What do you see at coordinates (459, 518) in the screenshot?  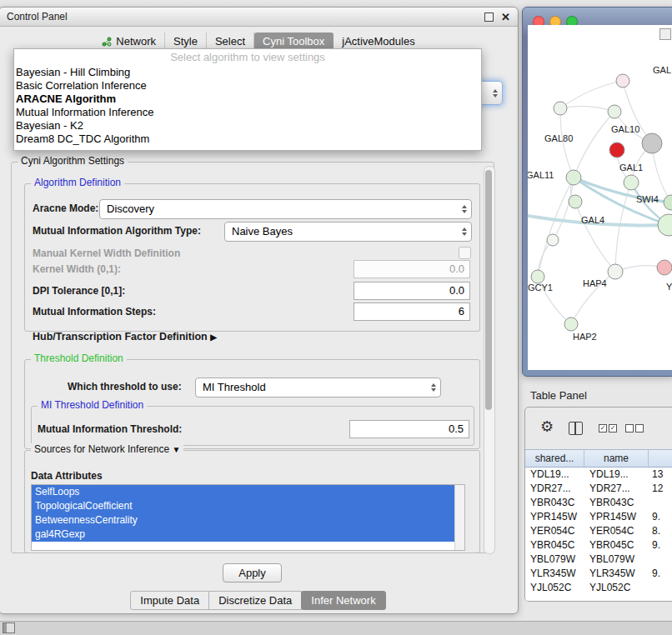 I see `attribute-list-scrollbar` at bounding box center [459, 518].